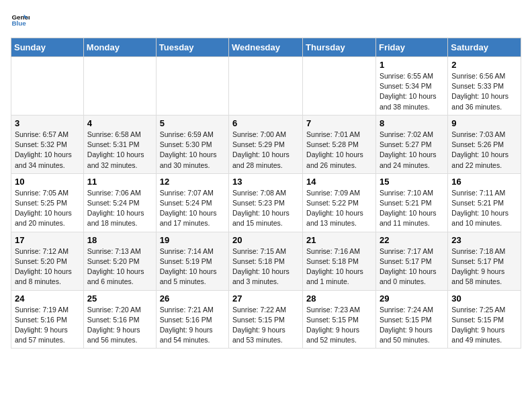 This screenshot has height=411, width=532. What do you see at coordinates (266, 150) in the screenshot?
I see `day-info: Sunrise: 7:00 AM Sunset: 5:29 PM Dayligh…` at bounding box center [266, 150].